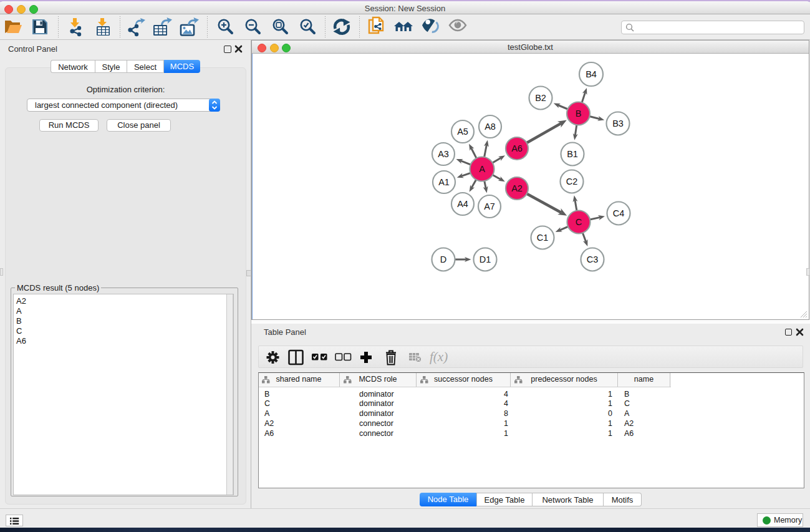 This screenshot has width=810, height=532. What do you see at coordinates (444, 182) in the screenshot?
I see `svg-text: A1` at bounding box center [444, 182].